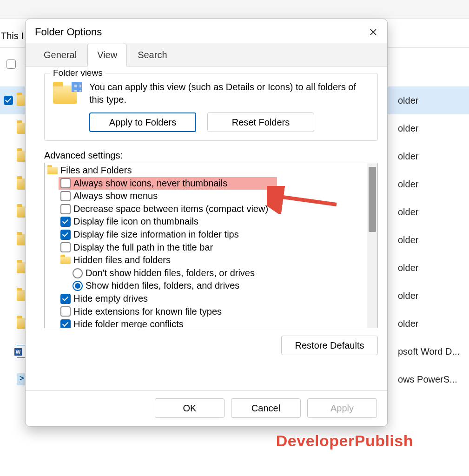 The image size is (469, 476). What do you see at coordinates (266, 408) in the screenshot?
I see `cancel-button: Cancel` at bounding box center [266, 408].